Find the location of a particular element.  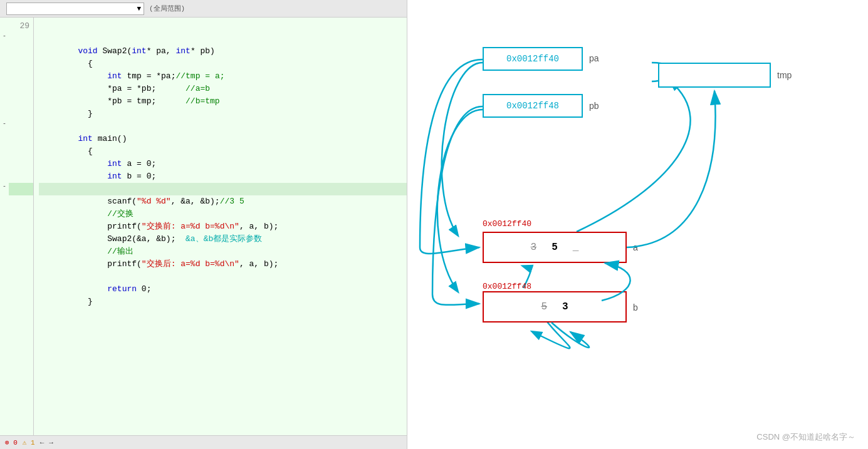

code-line-comment-output: //输出 is located at coordinates (223, 239).